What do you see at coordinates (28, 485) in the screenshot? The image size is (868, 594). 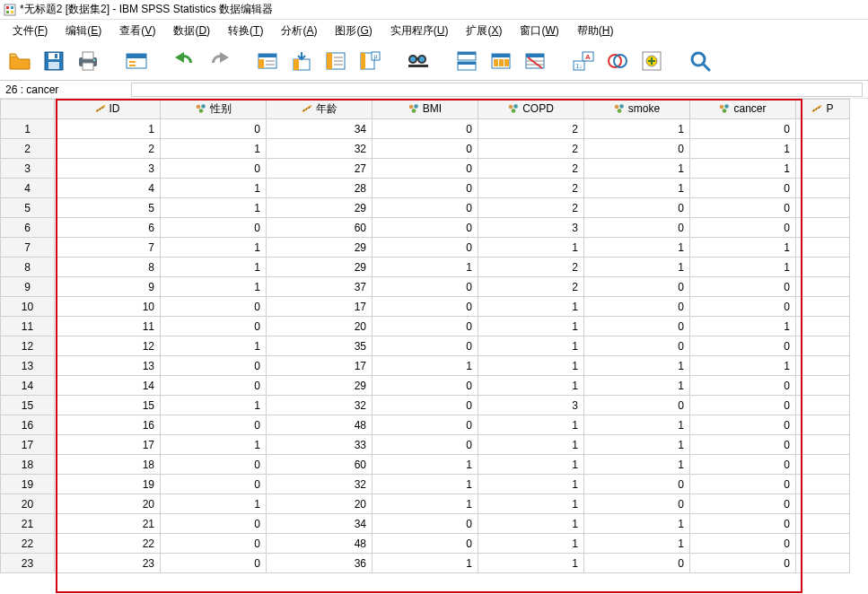 I see `rowhdr-19: 19` at bounding box center [28, 485].